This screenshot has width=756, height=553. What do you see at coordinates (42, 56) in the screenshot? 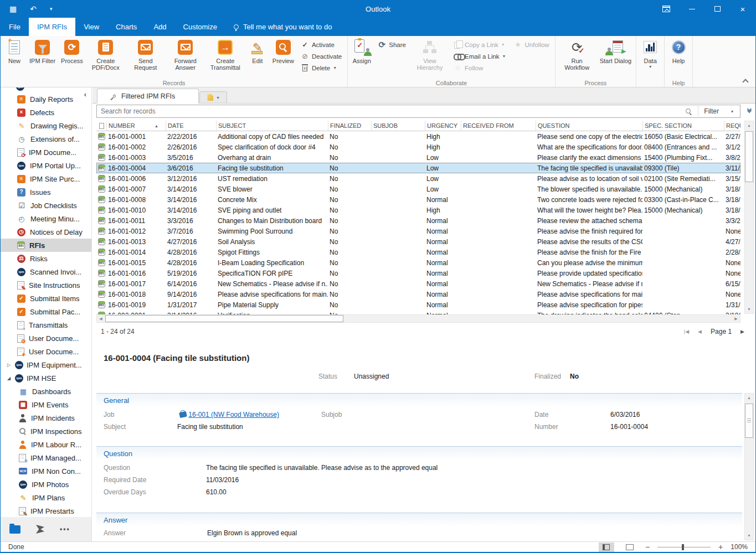
I see `ipm-filter-button: IPM Filter` at bounding box center [42, 56].